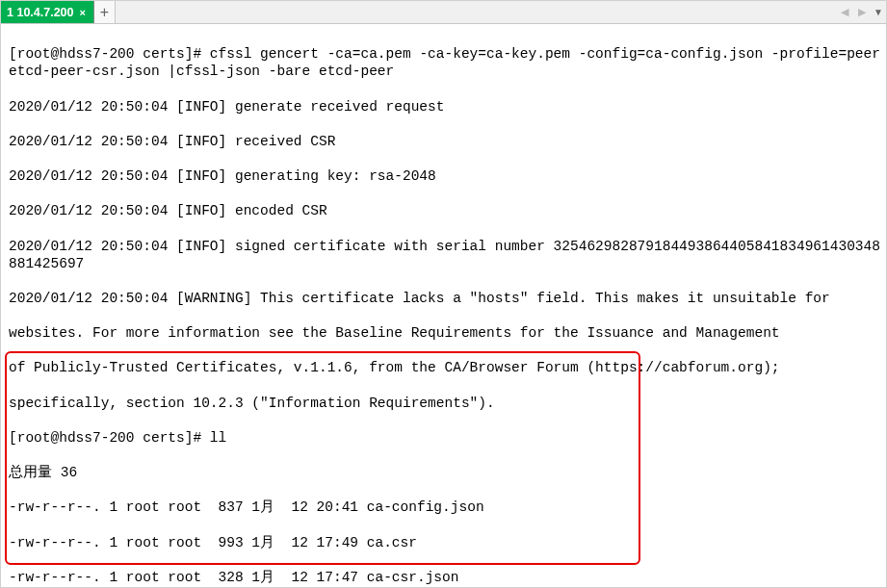  Describe the element at coordinates (878, 12) in the screenshot. I see `tab-menu-icon: ▼` at that location.